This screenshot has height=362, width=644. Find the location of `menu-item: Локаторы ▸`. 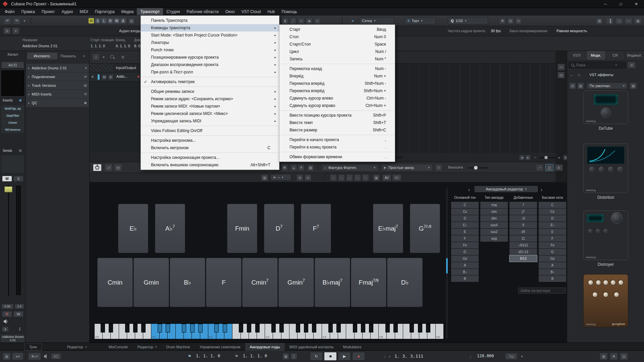

menu-item: Локаторы ▸ is located at coordinates (210, 43).